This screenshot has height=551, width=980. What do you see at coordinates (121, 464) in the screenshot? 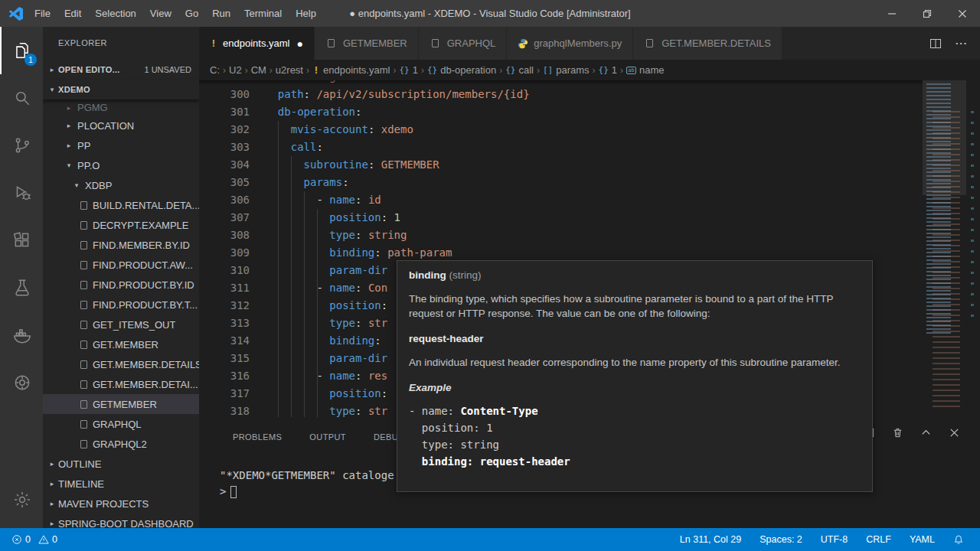
I see `section-outline: ▸OUTLINE` at bounding box center [121, 464].